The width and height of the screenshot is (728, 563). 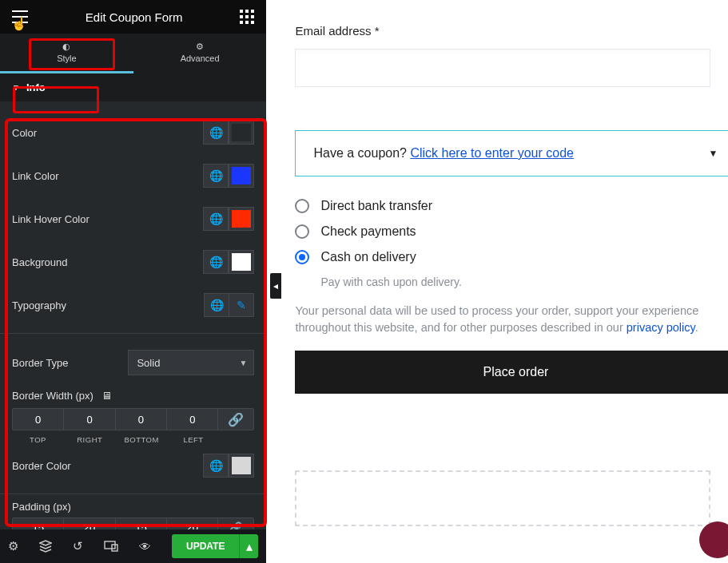 I want to click on link-hover-swatch, so click(x=241, y=219).